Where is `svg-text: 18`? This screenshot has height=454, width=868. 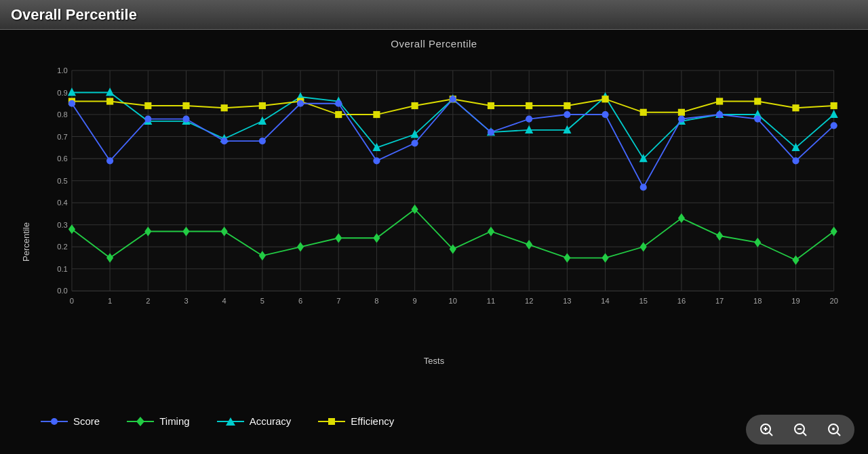 svg-text: 18 is located at coordinates (757, 301).